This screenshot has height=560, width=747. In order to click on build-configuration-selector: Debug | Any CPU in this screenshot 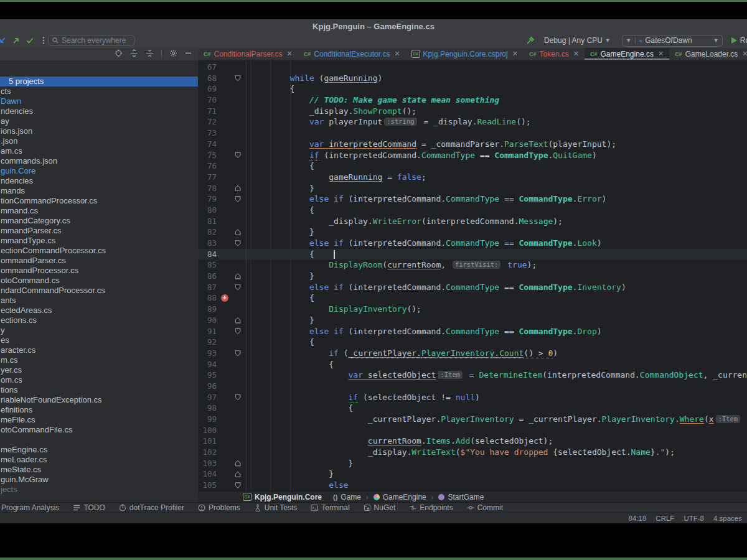, I will do `click(573, 40)`.